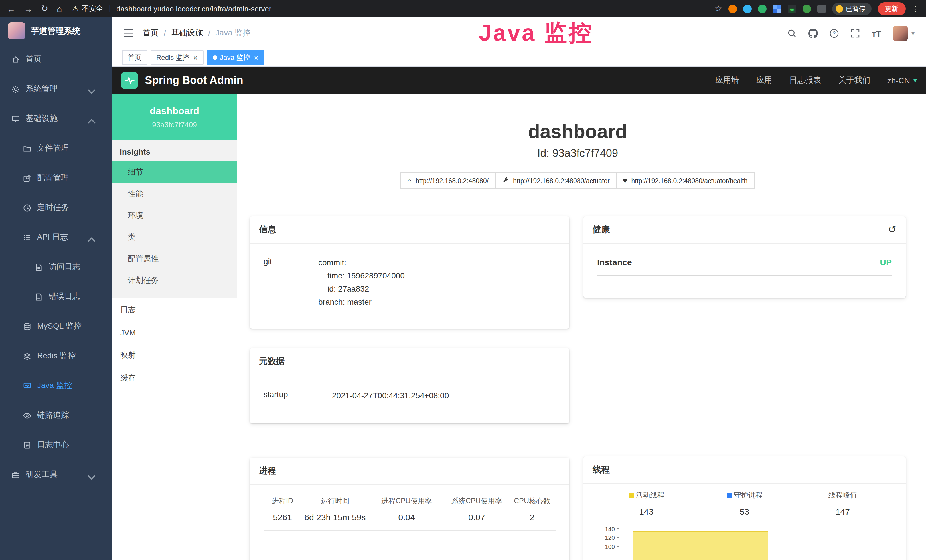  I want to click on threads-chart-yaxis: 140 120 100, so click(609, 542).